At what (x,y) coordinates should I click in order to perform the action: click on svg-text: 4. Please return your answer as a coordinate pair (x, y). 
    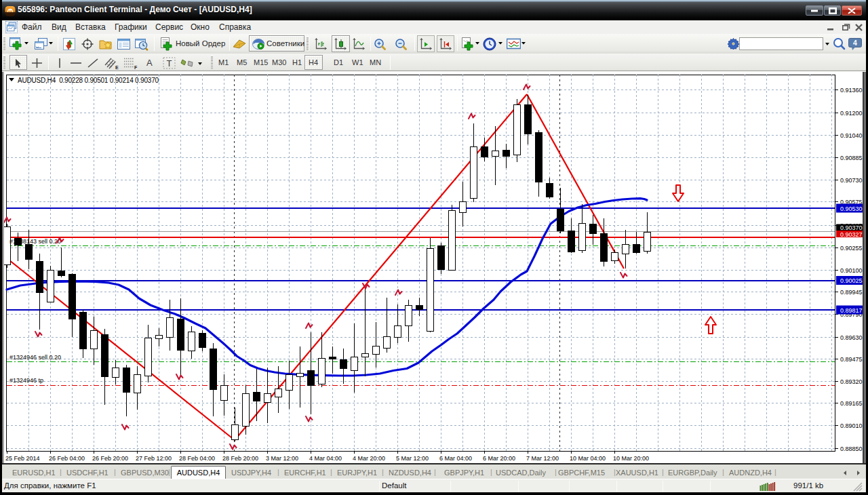
    Looking at the image, I should click on (855, 43).